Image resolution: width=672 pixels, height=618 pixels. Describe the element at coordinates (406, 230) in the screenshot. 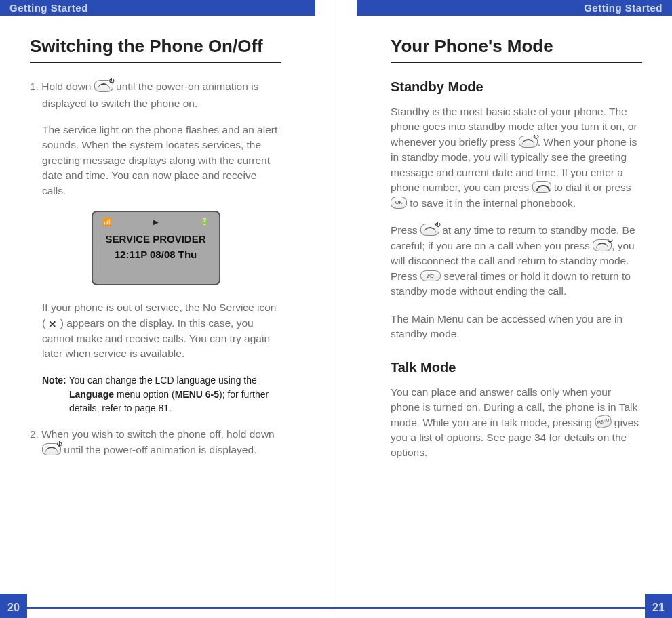

I see `sp2-a: Press` at that location.